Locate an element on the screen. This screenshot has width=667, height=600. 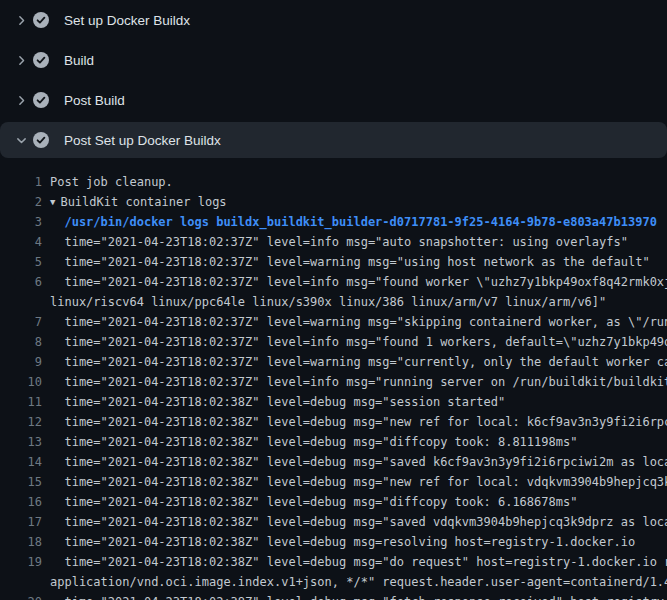
log-group-toggle: ▼BuildKit container logs is located at coordinates (354, 202).